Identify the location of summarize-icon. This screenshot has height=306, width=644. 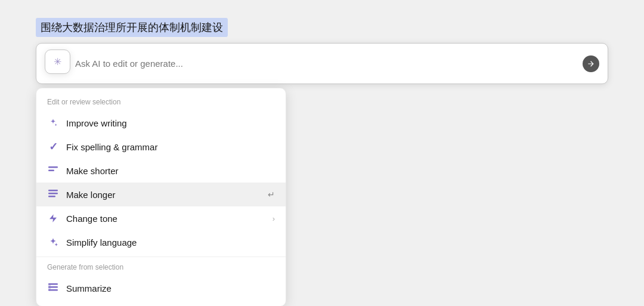
(53, 288).